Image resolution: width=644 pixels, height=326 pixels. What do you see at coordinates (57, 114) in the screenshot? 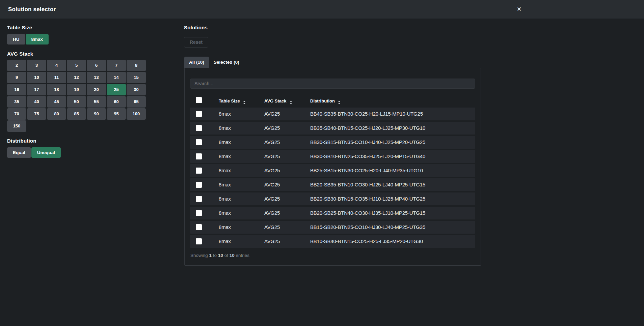
I see `avg-stack-option-80: 80` at bounding box center [57, 114].